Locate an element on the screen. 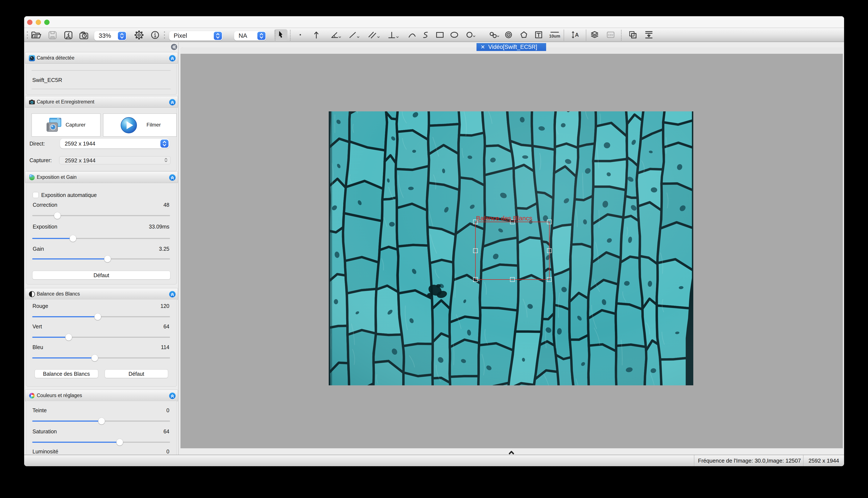 The image size is (868, 498). svg-text: Balance des Blancs is located at coordinates (505, 218).